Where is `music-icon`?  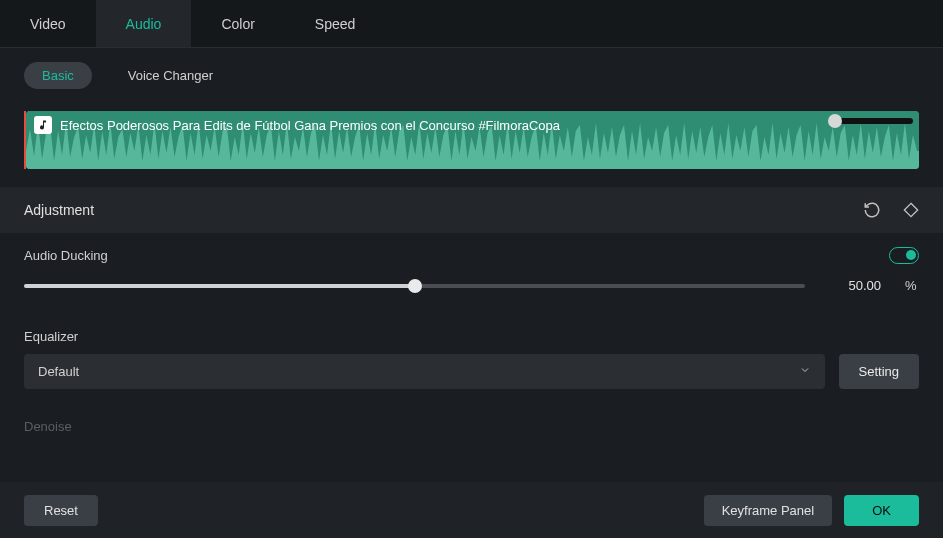 music-icon is located at coordinates (43, 125).